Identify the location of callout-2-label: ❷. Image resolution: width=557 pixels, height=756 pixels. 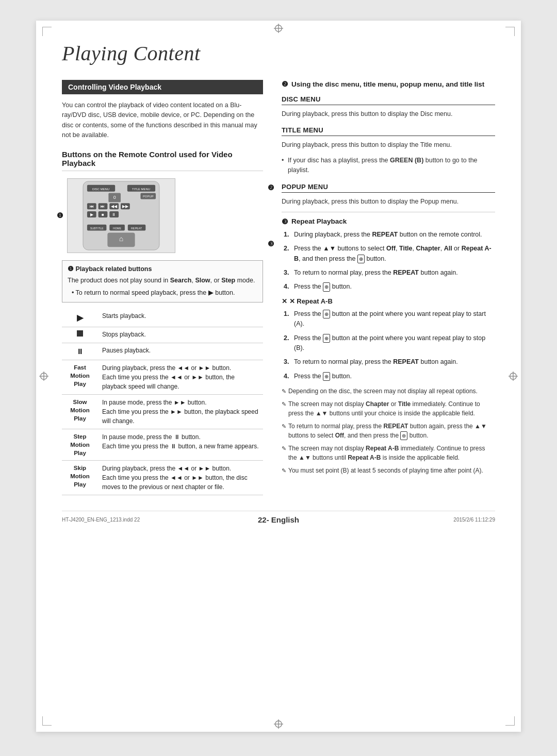
(271, 188).